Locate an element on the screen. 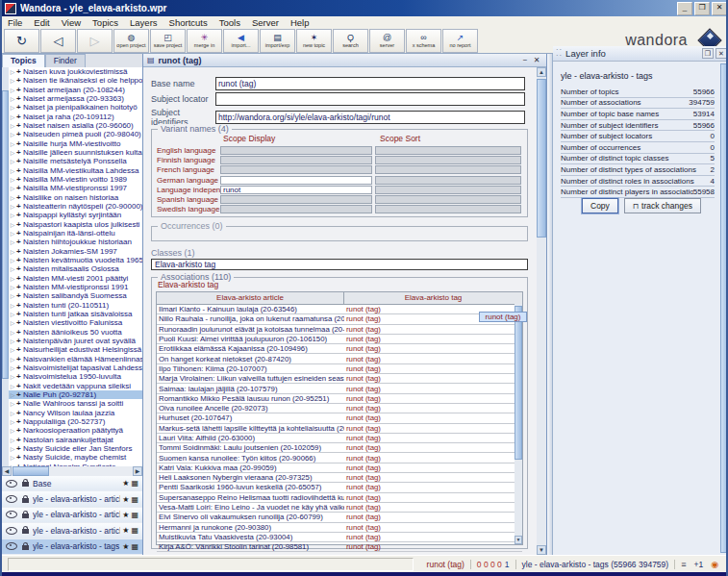 This screenshot has width=728, height=576. variant-display-cell: runot is located at coordinates (296, 190).